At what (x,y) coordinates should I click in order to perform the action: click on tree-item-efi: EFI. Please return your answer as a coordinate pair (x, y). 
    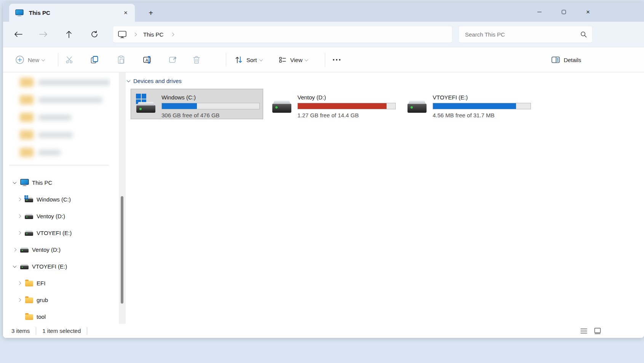
    Looking at the image, I should click on (60, 283).